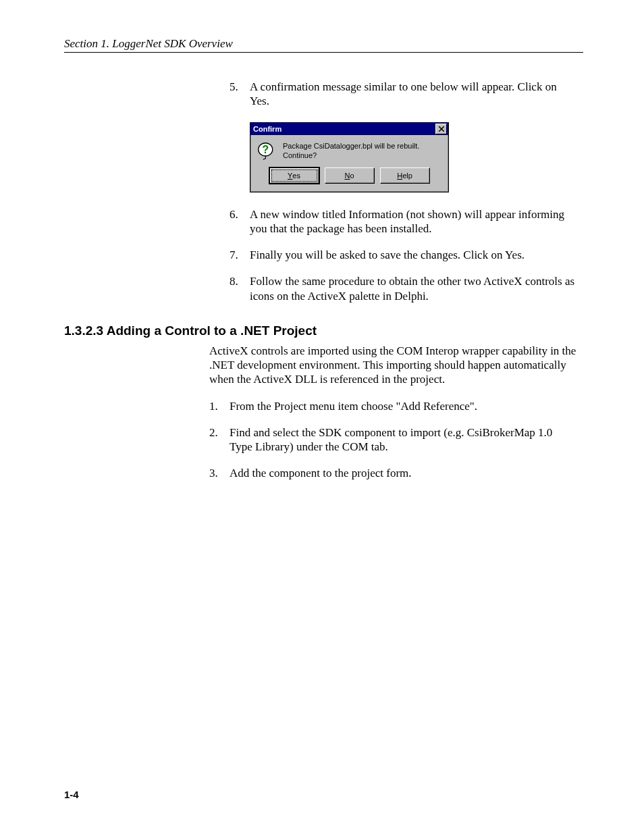 The width and height of the screenshot is (644, 834). Describe the element at coordinates (350, 129) in the screenshot. I see `dialog-titlebar: Confirm` at that location.